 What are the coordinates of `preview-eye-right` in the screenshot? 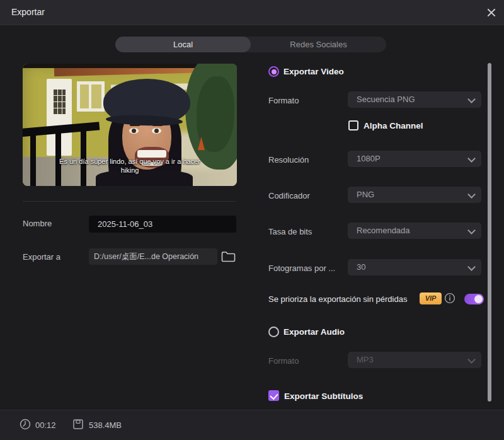 It's located at (156, 131).